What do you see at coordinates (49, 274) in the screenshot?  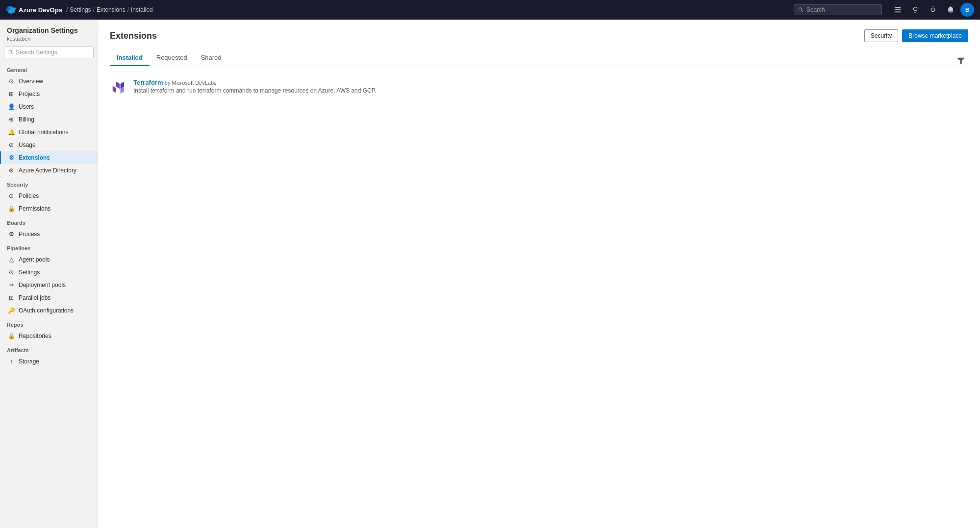 I see `sidebar: Organization Settings kestraben General …` at bounding box center [49, 274].